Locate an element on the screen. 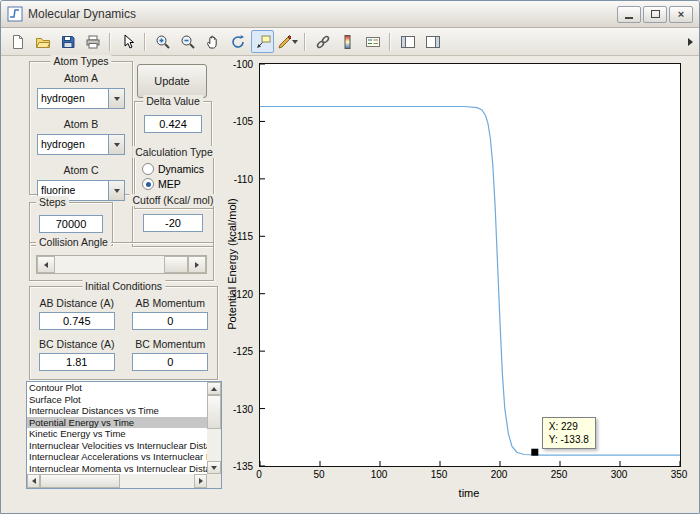  cutoff-title: Cutoff (Kcal/ mol) is located at coordinates (174, 200).